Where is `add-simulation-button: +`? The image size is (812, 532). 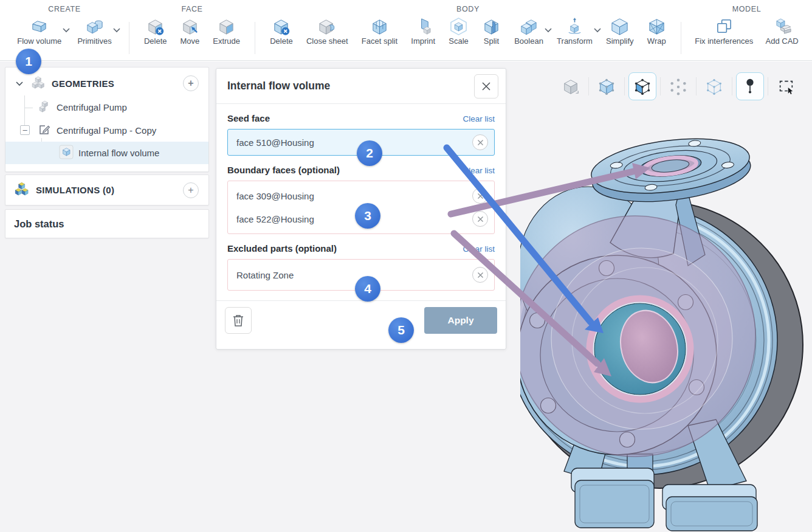
add-simulation-button: + is located at coordinates (191, 190).